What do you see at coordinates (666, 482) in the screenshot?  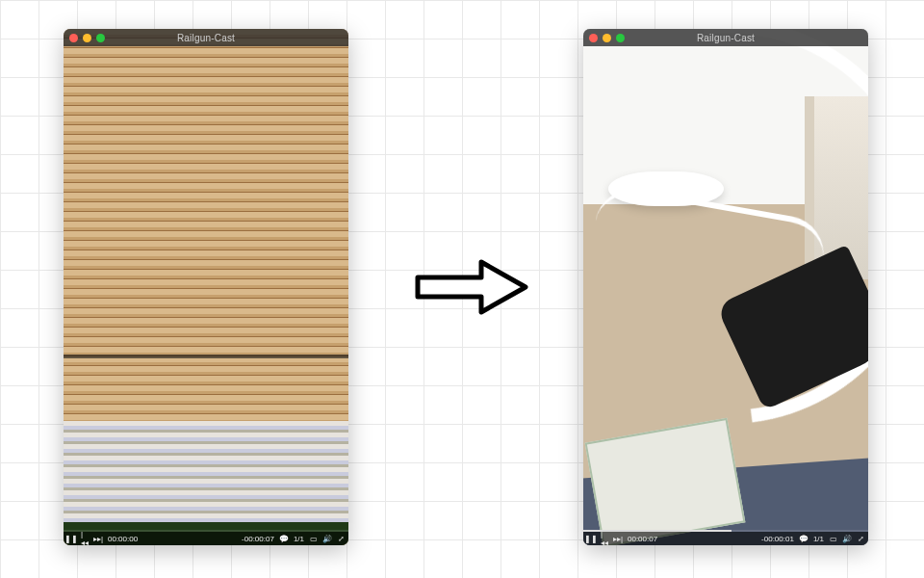 I see `notebook-object` at bounding box center [666, 482].